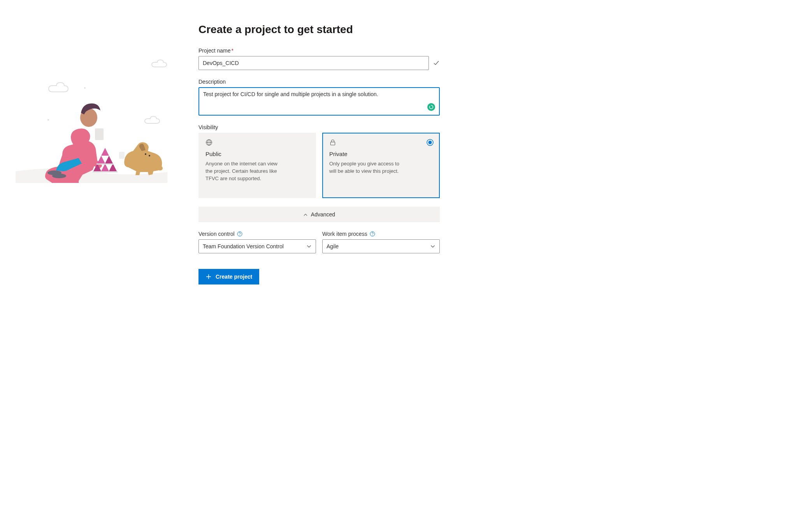 The width and height of the screenshot is (799, 532). I want to click on project-name-label: Project name*, so click(319, 51).